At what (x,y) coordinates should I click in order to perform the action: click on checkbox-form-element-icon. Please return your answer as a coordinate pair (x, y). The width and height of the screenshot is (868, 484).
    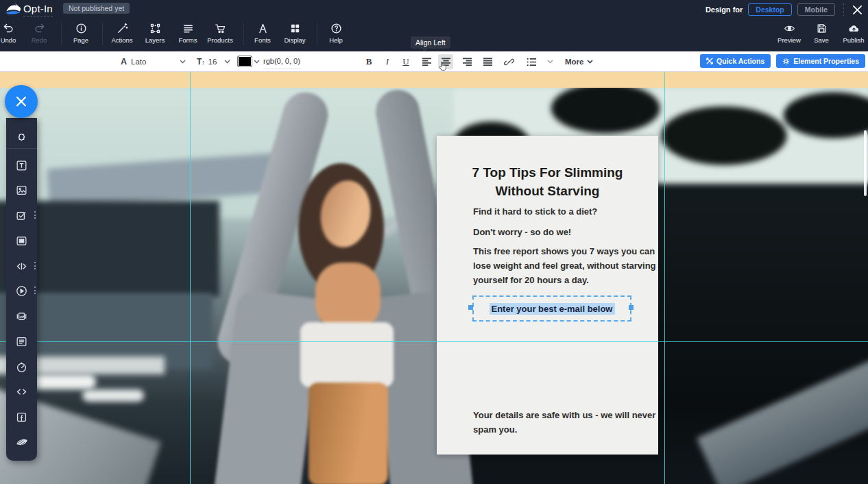
    Looking at the image, I should click on (22, 215).